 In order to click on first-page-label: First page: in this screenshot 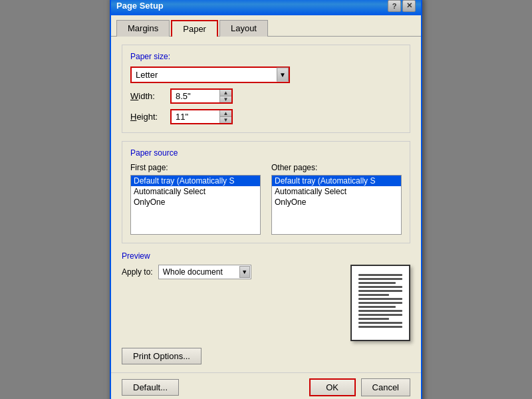, I will do `click(196, 168)`.